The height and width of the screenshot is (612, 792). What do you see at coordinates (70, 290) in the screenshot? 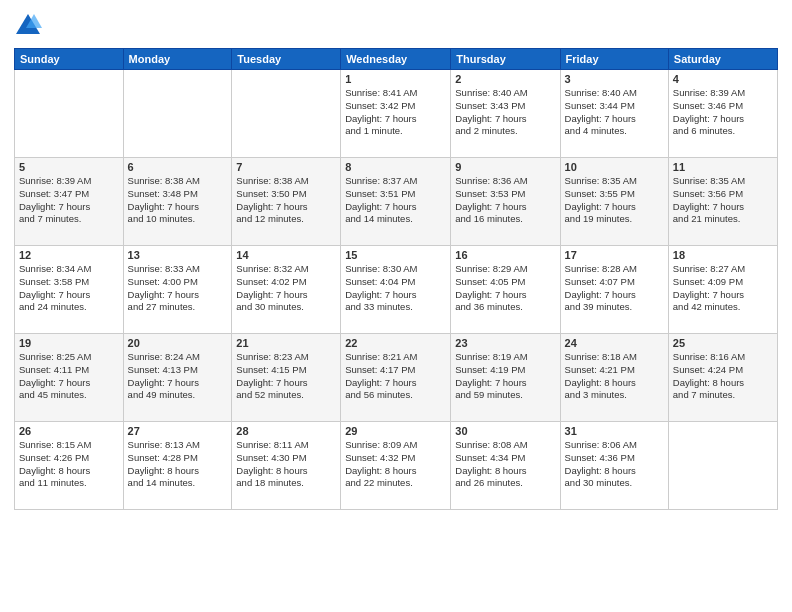
I see `calendar-cell: 12Sunrise: 8:34 AM Sunset: 3:58 PM Dayli…` at bounding box center [70, 290].